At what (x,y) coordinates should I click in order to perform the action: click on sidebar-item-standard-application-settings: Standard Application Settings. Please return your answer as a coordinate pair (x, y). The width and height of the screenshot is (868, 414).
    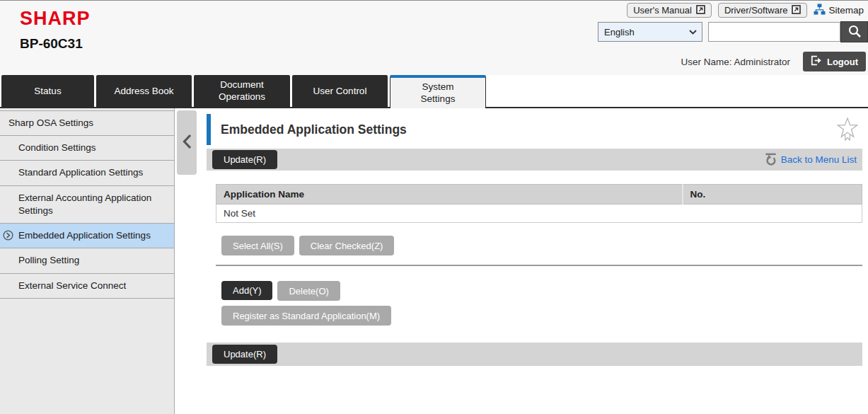
    Looking at the image, I should click on (87, 173).